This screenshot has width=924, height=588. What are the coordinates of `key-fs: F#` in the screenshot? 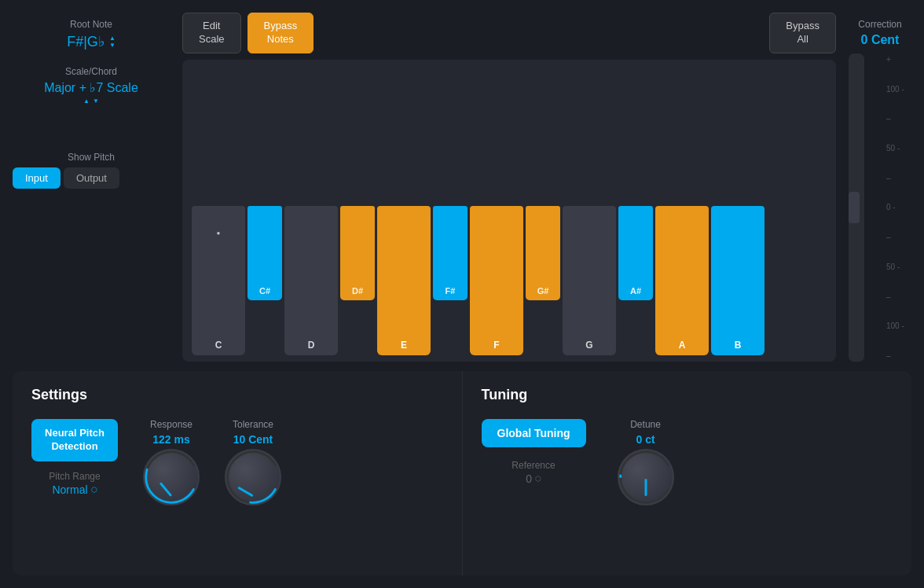 It's located at (450, 253).